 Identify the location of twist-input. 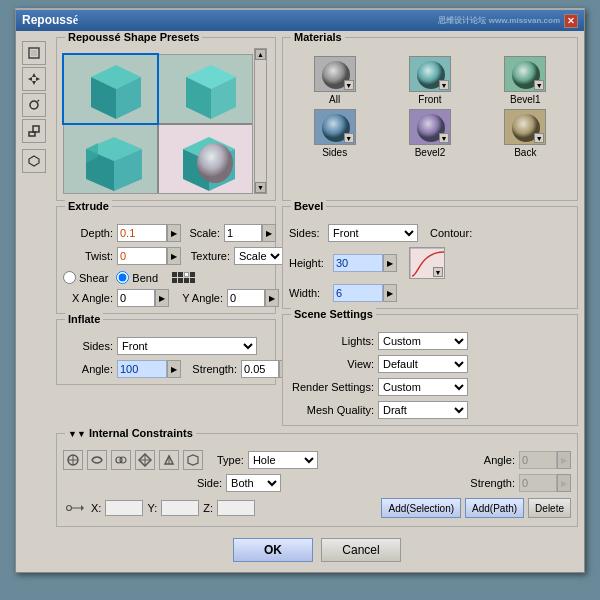
(142, 256).